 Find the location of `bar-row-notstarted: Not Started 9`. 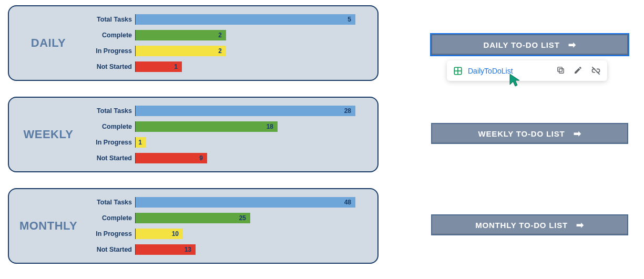

bar-row-notstarted: Not Started 9 is located at coordinates (226, 158).